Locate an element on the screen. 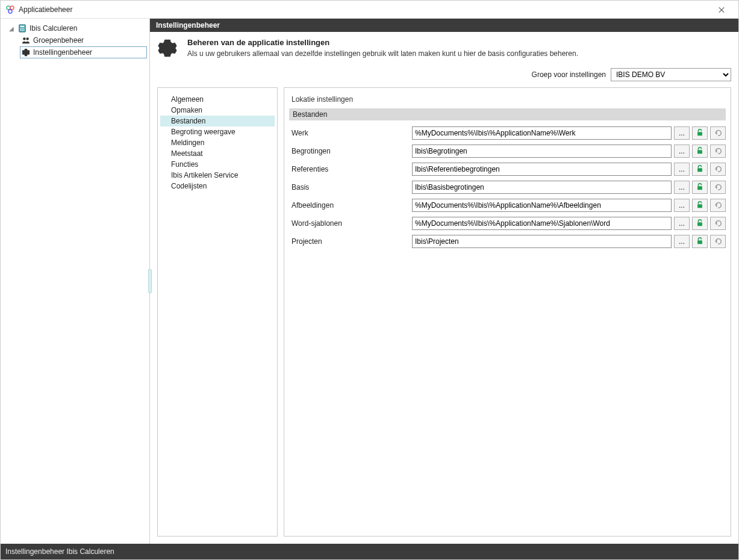  section-title: Lokatie instellingen is located at coordinates (507, 101).